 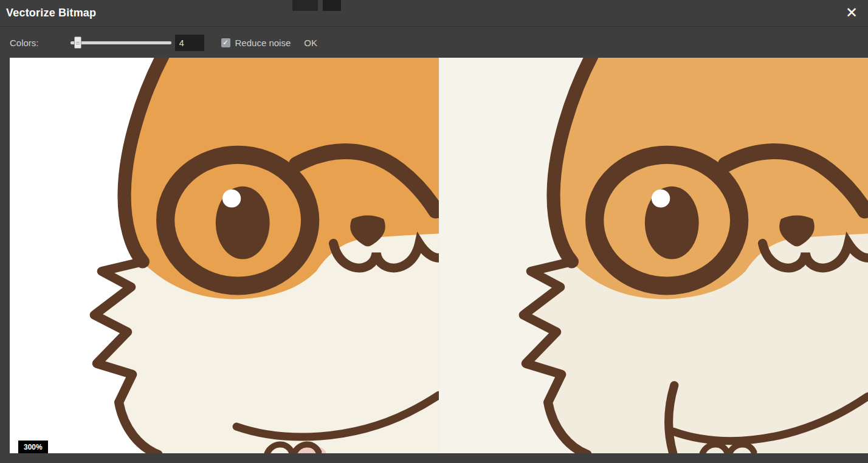 What do you see at coordinates (226, 43) in the screenshot?
I see `check-icon: ✓` at bounding box center [226, 43].